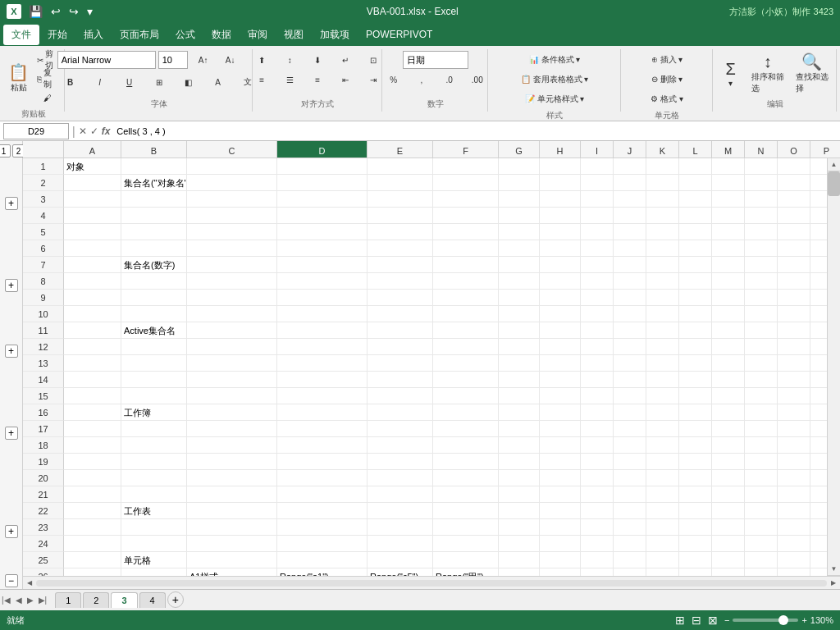 Image resolution: width=840 pixels, height=630 pixels. I want to click on row-number-cell: 19, so click(43, 462).